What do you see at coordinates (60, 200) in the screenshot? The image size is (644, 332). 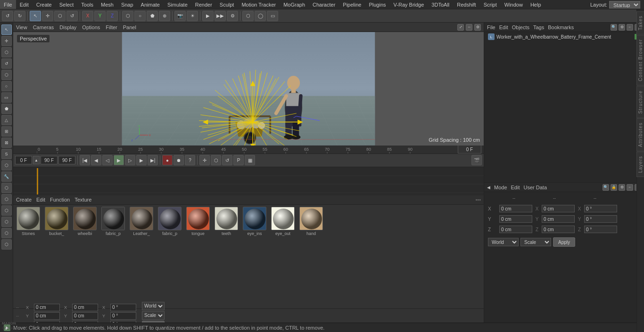 I see `mat-menu-function: Function` at bounding box center [60, 200].